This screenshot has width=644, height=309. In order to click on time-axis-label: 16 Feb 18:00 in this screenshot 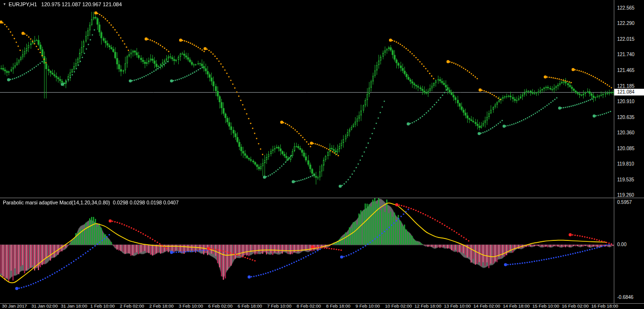, I will do `click(605, 306)`.